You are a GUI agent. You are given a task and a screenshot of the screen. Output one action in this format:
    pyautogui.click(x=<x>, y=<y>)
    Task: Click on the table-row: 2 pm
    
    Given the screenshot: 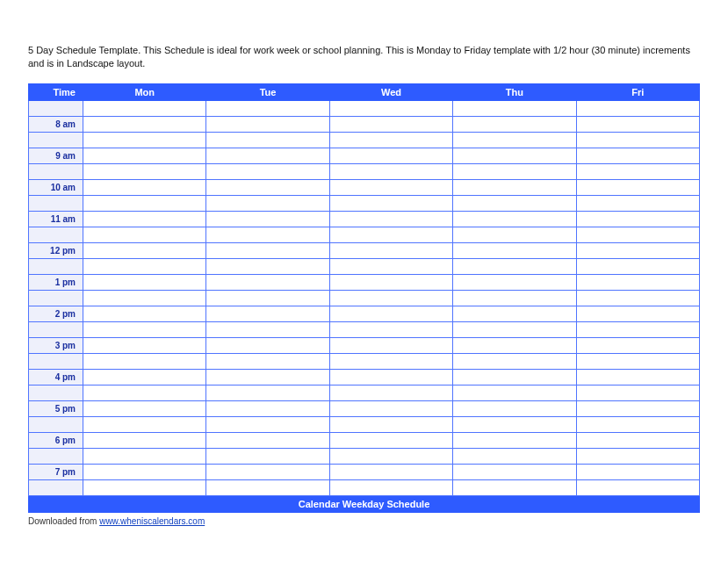 What is the action you would take?
    pyautogui.click(x=364, y=313)
    